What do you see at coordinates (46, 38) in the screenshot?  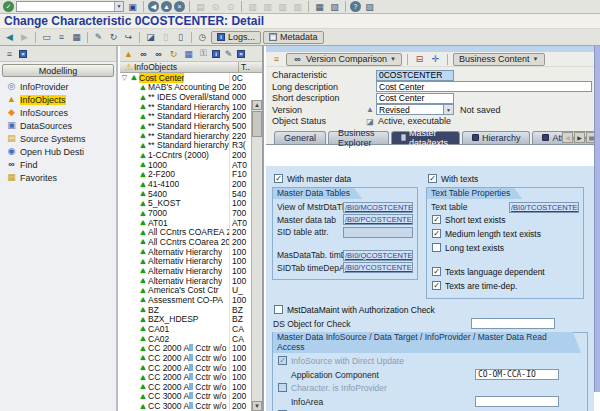 I see `display-icon: ▭` at bounding box center [46, 38].